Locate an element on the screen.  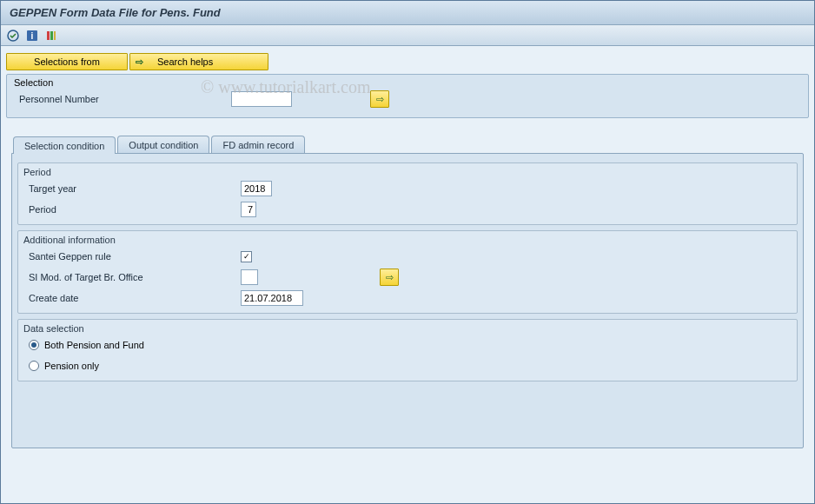
window-title: GEPPEN Form Data File for Pens. Fund is located at coordinates (408, 13).